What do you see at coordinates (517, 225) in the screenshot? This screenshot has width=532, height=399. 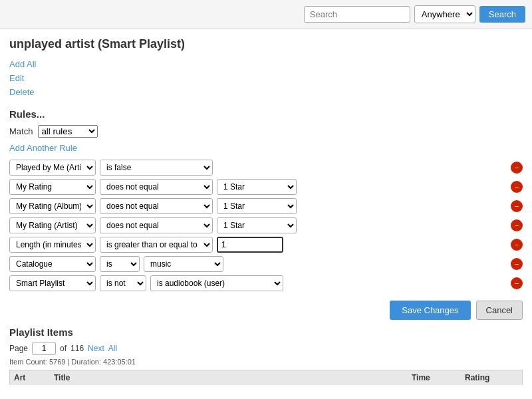 I see `rule4-remove-button: −` at bounding box center [517, 225].